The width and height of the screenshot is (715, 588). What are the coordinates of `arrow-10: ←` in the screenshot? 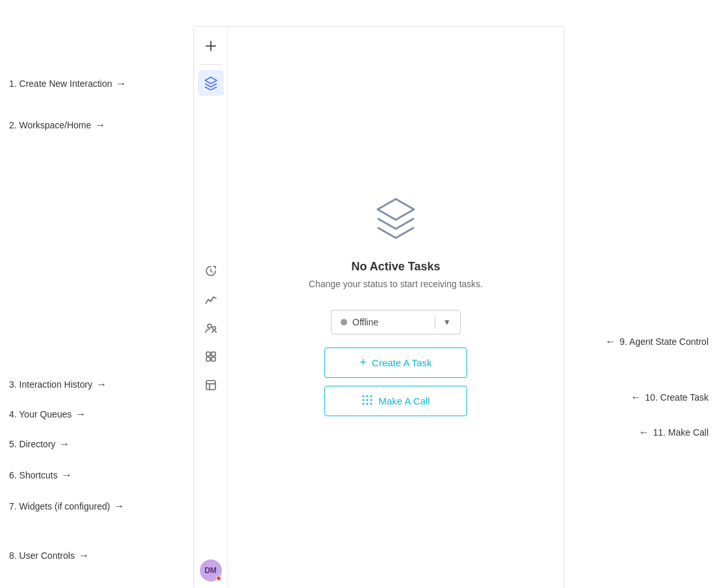 It's located at (636, 397).